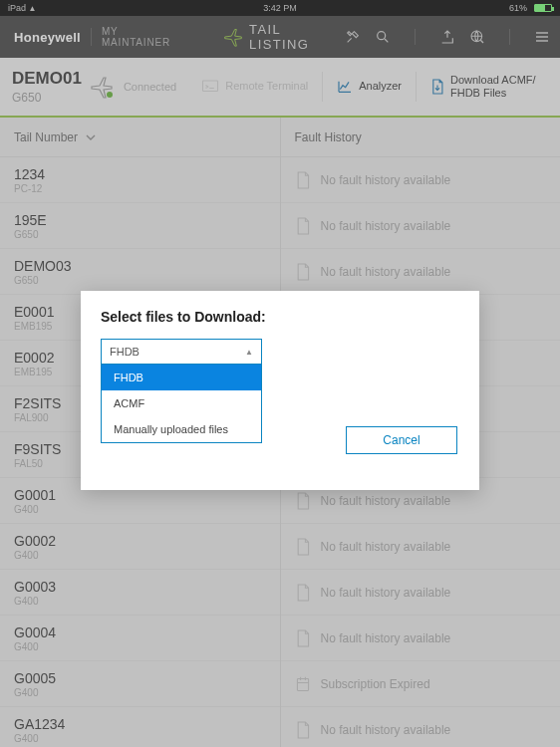 This screenshot has height=747, width=560. I want to click on selected-value: FHDB, so click(125, 352).